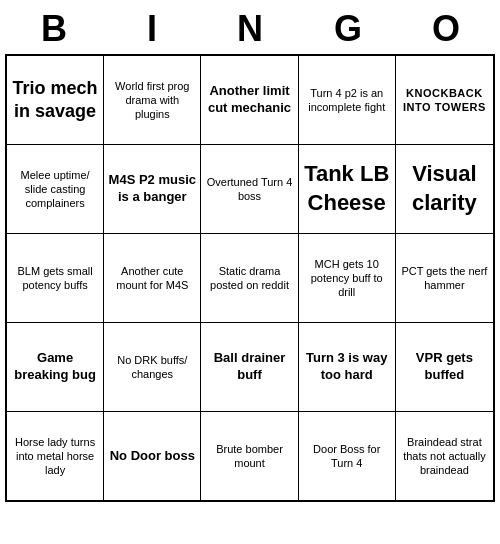  Describe the element at coordinates (152, 456) in the screenshot. I see `bingo-cell: No Door boss` at that location.